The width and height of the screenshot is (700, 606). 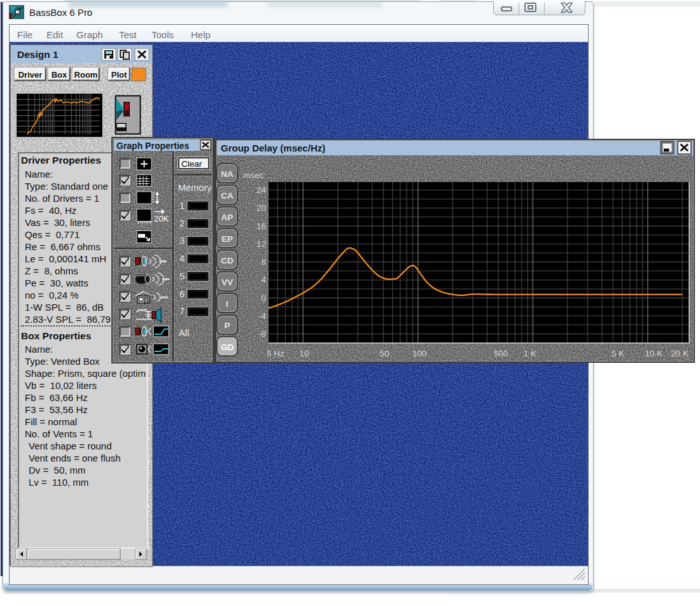 I want to click on svg-text: 2, so click(x=182, y=223).